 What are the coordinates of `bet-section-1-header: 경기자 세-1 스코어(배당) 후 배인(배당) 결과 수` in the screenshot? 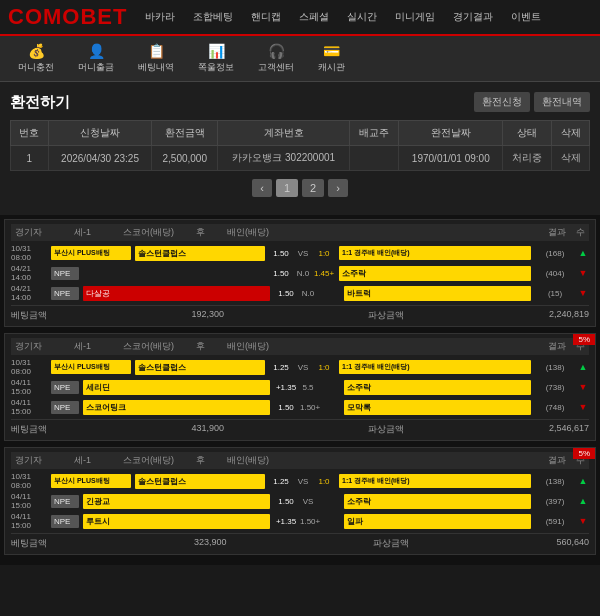 It's located at (300, 232).